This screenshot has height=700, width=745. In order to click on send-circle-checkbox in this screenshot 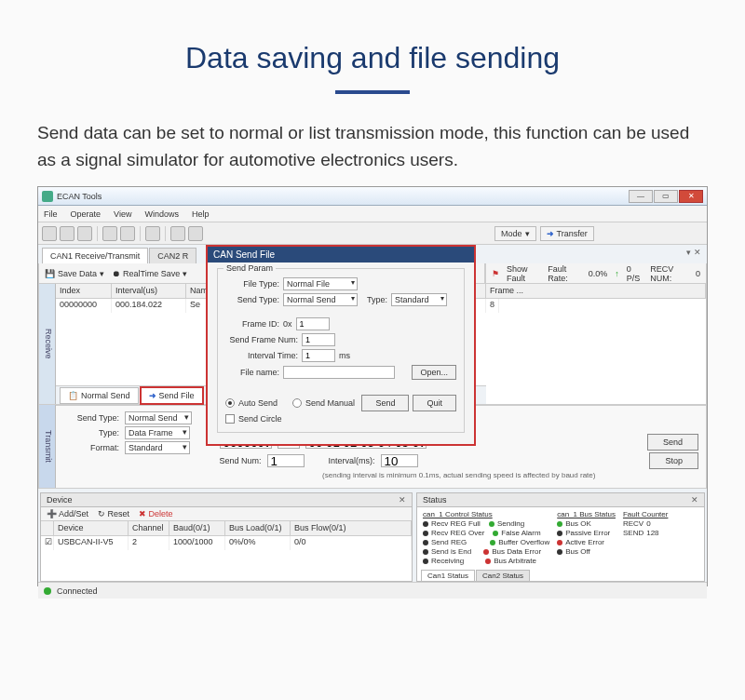, I will do `click(230, 419)`.